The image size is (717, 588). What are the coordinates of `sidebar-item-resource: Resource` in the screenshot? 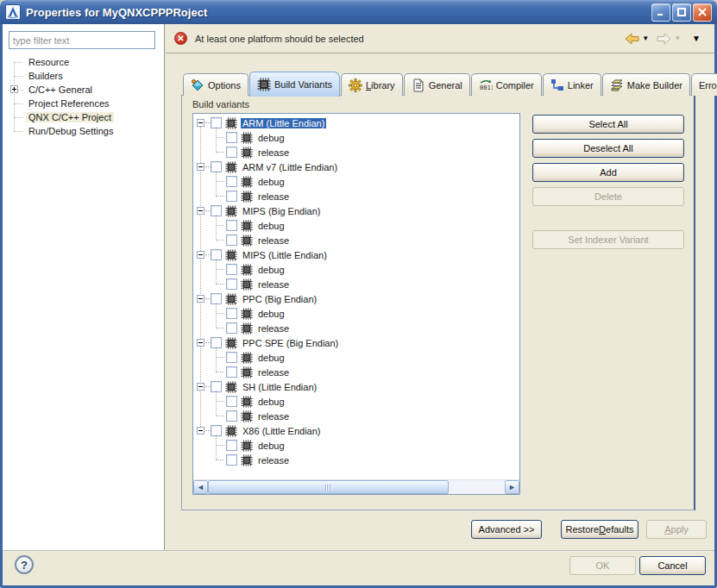 It's located at (84, 62).